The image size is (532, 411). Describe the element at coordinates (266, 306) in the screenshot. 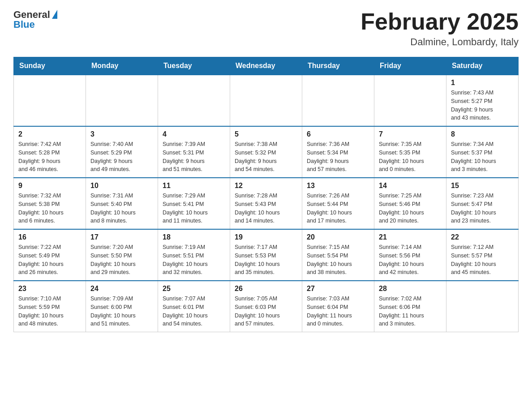

I see `calendar-day-cell: 26Sunrise: 7:05 AM Sunset: 6:03 PM Dayli…` at that location.